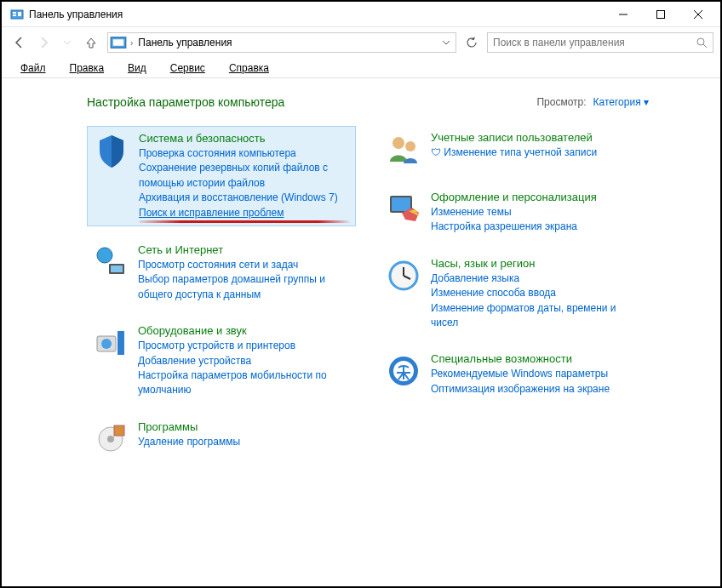 This screenshot has width=722, height=588. Describe the element at coordinates (537, 197) in the screenshot. I see `category-title: Оформление и персонализация` at that location.